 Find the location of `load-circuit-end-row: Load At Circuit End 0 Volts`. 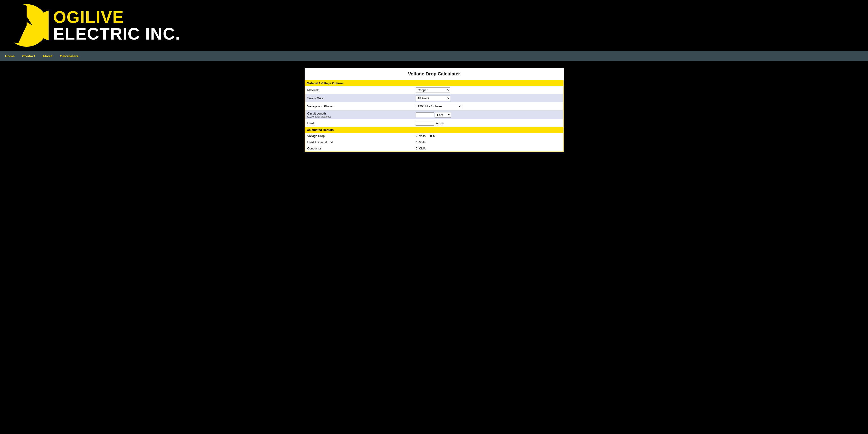

load-circuit-end-row: Load At Circuit End 0 Volts is located at coordinates (434, 142).